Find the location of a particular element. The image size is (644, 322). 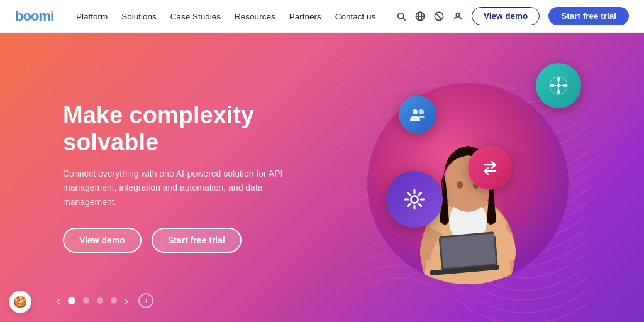

cookie-icon: 🍪 is located at coordinates (20, 302).